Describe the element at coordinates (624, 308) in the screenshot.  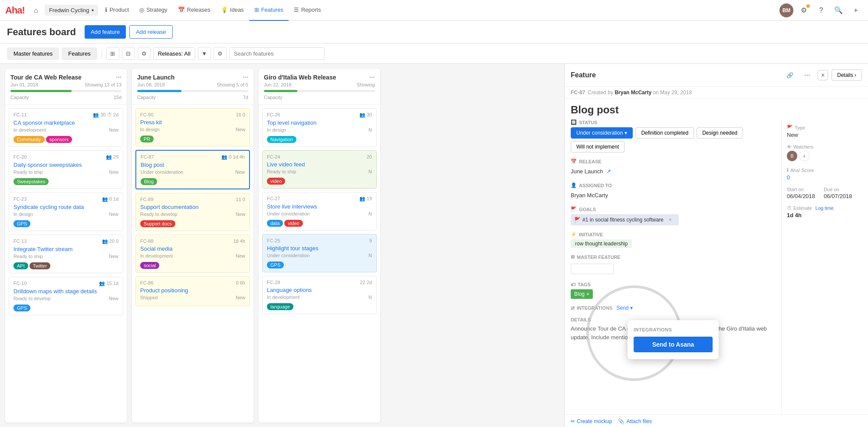
I see `integrations-send-button: Send ▾` at that location.